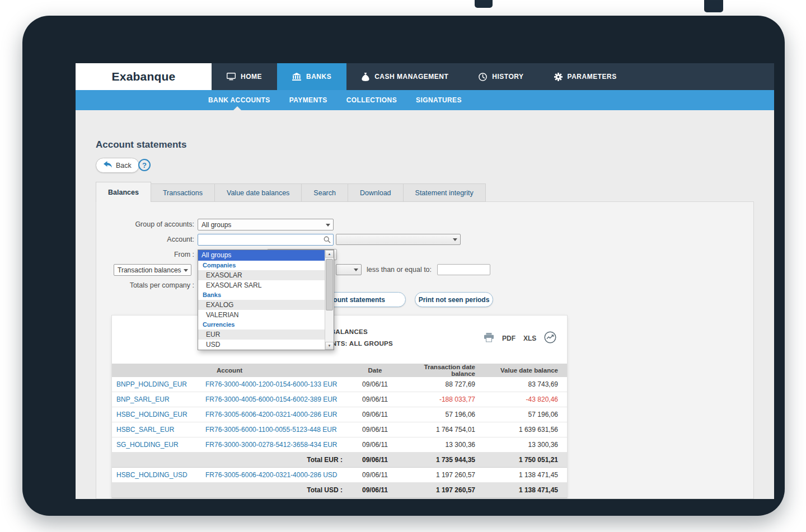 This screenshot has width=806, height=532. What do you see at coordinates (123, 192) in the screenshot?
I see `tab-balances: Balances` at bounding box center [123, 192].